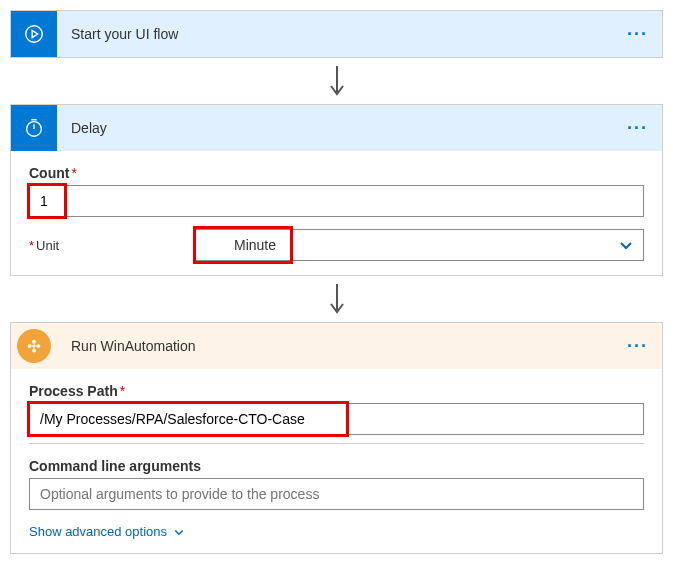 This screenshot has width=673, height=568. I want to click on card-title: Delay, so click(342, 128).